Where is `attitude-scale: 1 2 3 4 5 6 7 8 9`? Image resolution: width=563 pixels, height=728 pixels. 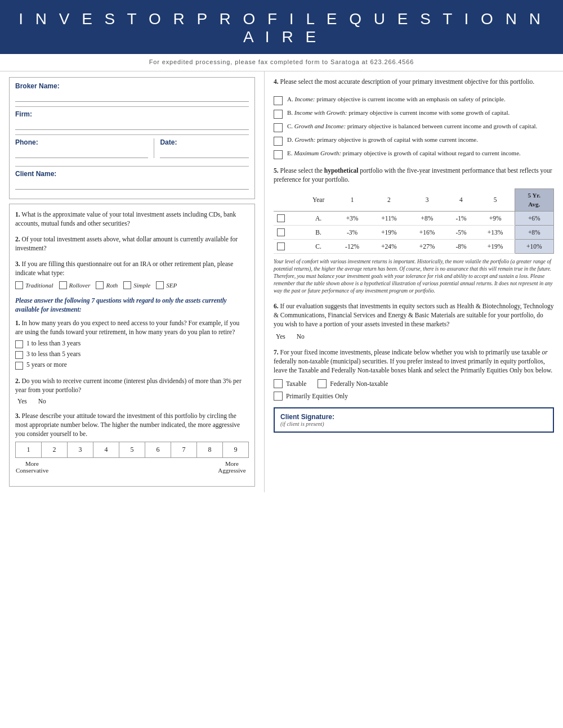
attitude-scale: 1 2 3 4 5 6 7 8 9 is located at coordinates (132, 450).